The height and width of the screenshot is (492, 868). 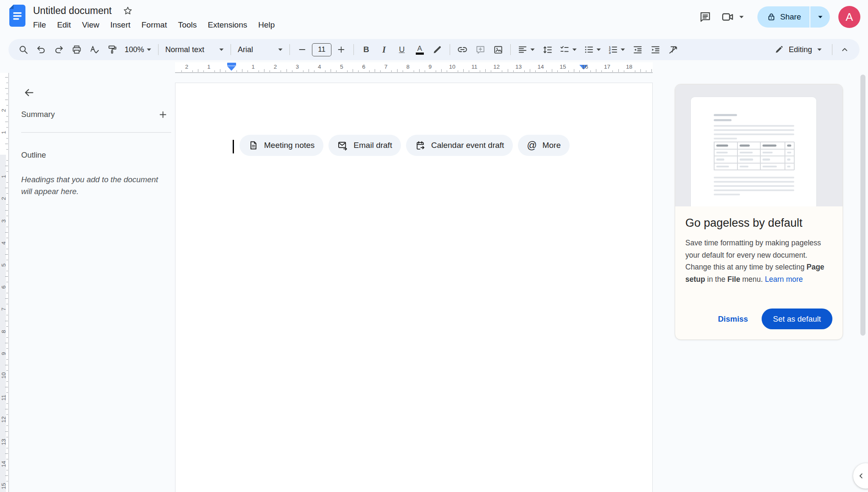 What do you see at coordinates (784, 279) in the screenshot?
I see `learn-more-link: Learn more` at bounding box center [784, 279].